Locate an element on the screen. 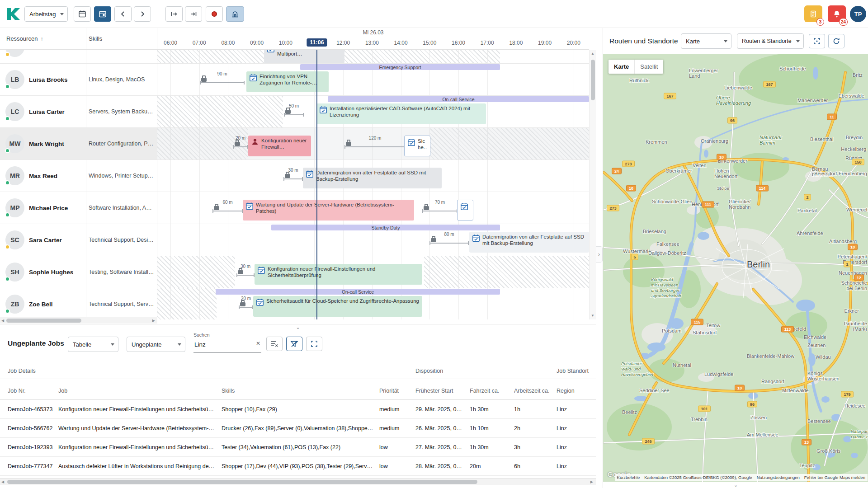  attrib-report: Fehler bei Google Maps melden is located at coordinates (835, 477).